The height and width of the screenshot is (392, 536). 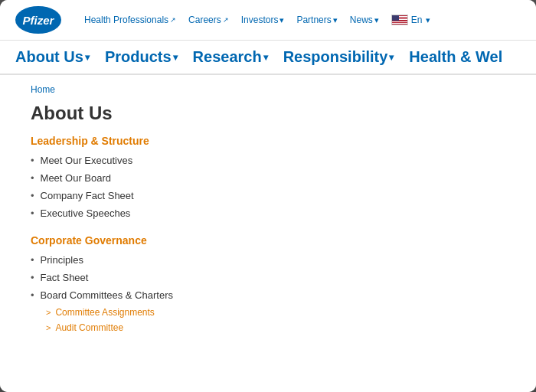 I want to click on main-nav-about-us: About Us▾, so click(x=60, y=57).